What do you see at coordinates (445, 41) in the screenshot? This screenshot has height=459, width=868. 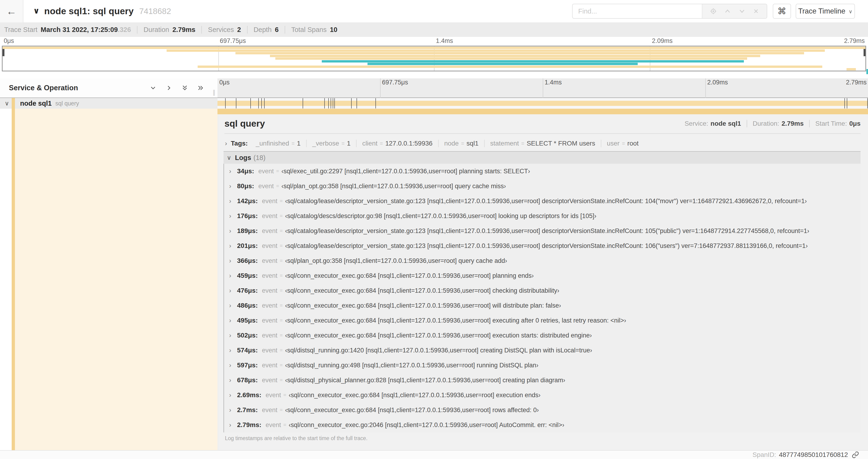 I see `ruler-tick-label: 1.4ms` at bounding box center [445, 41].